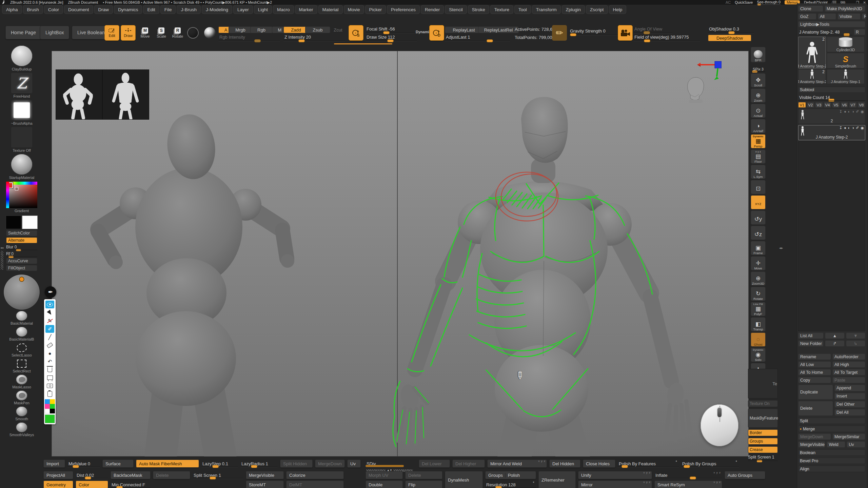  What do you see at coordinates (54, 464) in the screenshot?
I see `import: Import` at bounding box center [54, 464].